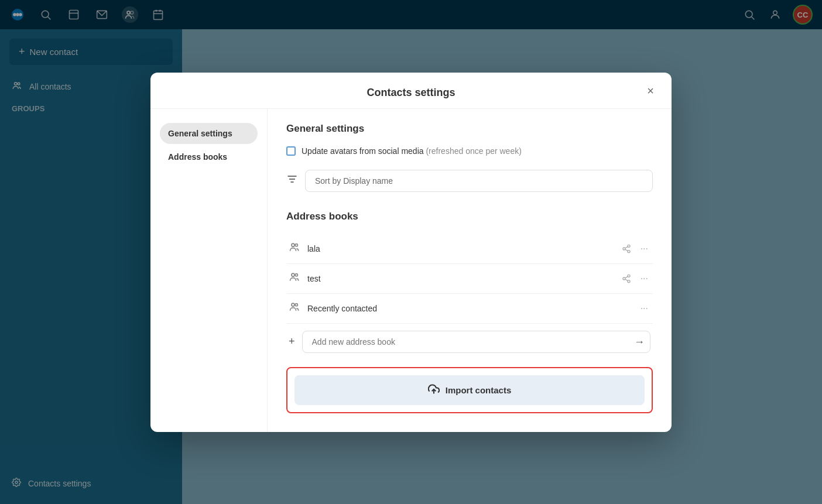 This screenshot has height=504, width=822. I want to click on share-button-lala, so click(626, 249).